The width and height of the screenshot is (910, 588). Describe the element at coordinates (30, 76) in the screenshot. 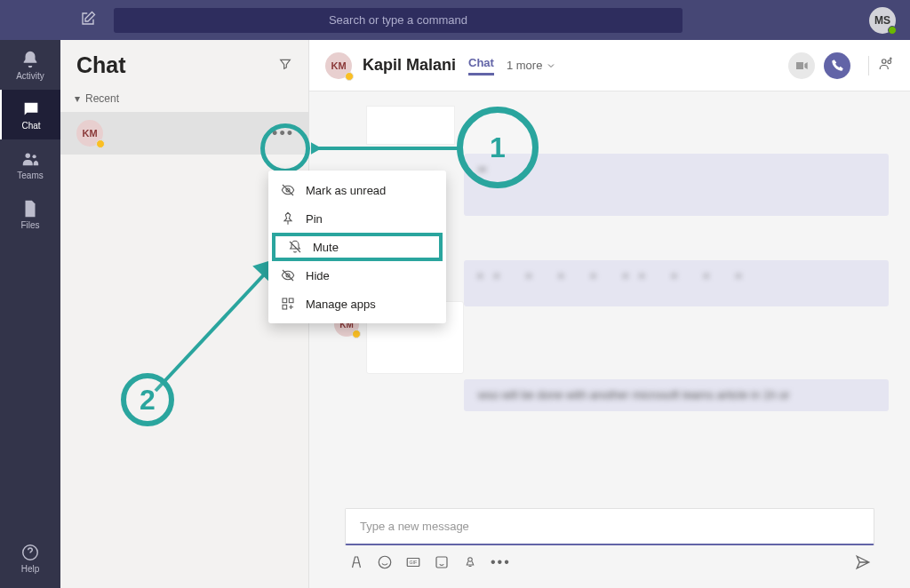

I see `rail-label: Activity` at that location.